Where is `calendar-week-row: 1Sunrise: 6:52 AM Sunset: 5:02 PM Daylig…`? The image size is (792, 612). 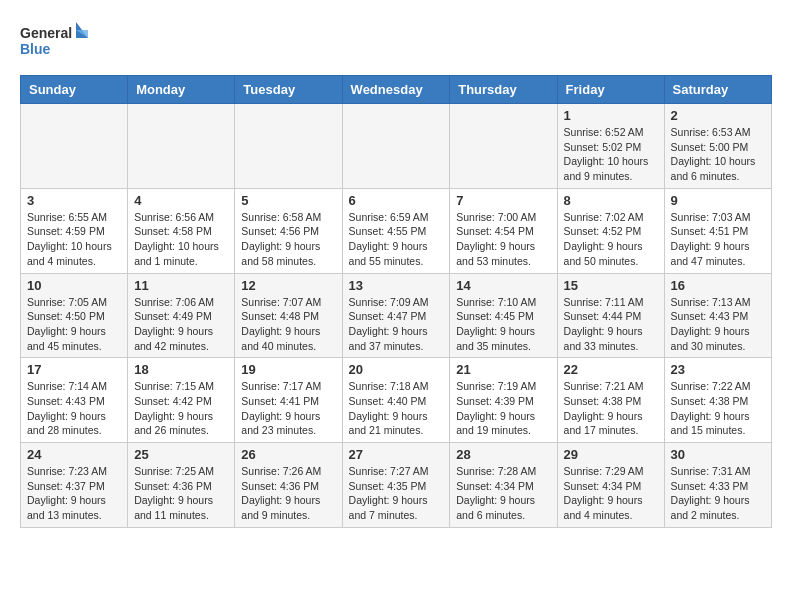 calendar-week-row: 1Sunrise: 6:52 AM Sunset: 5:02 PM Daylig… is located at coordinates (396, 146).